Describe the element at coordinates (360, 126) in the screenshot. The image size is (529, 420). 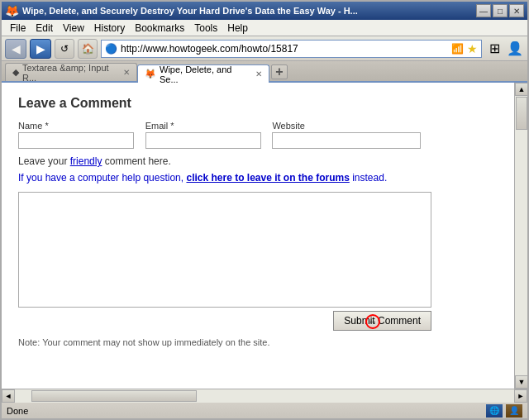
I see `website-label: Website` at that location.